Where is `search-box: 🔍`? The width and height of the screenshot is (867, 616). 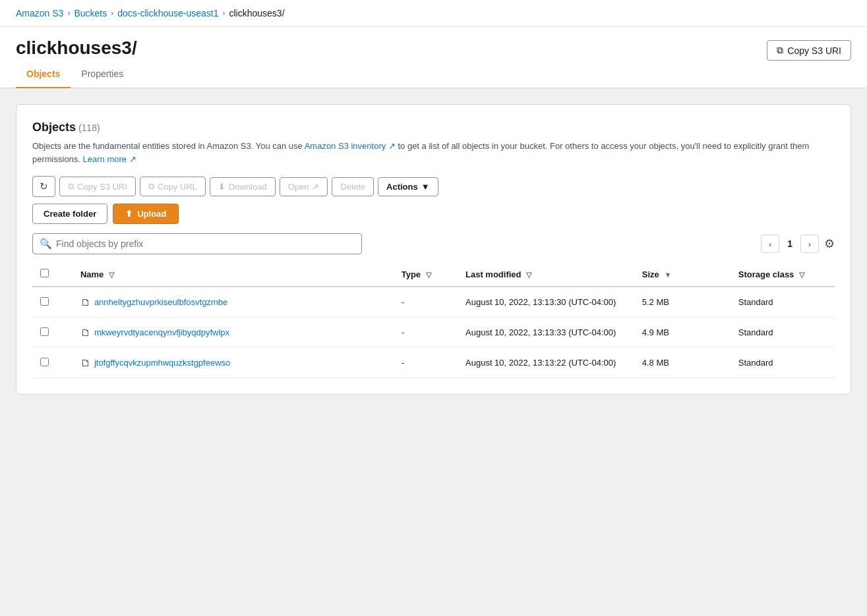 search-box: 🔍 is located at coordinates (197, 244).